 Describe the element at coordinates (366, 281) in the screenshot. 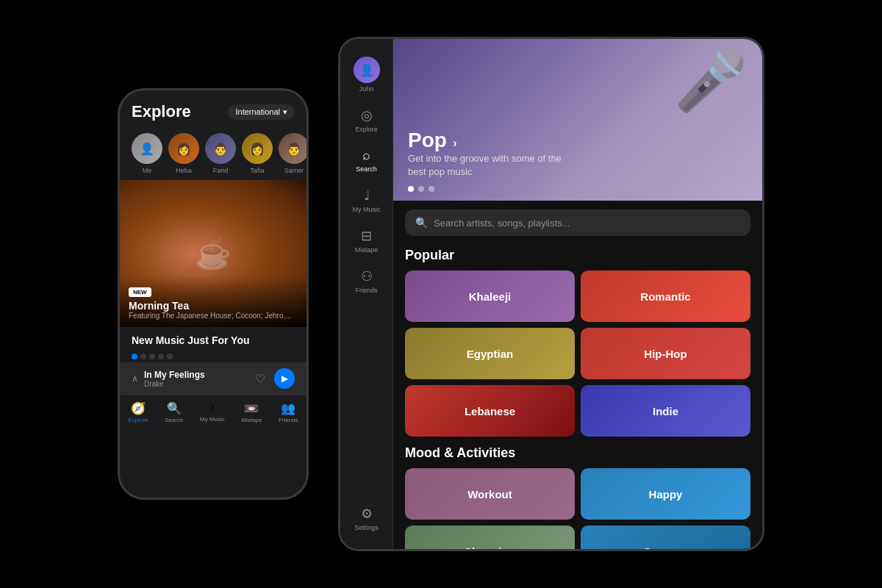

I see `sidebar-item-friends: ⚇ Friends` at that location.